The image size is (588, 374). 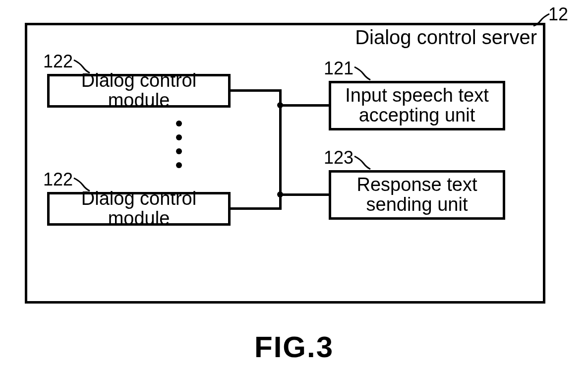 What do you see at coordinates (58, 180) in the screenshot?
I see `ref-module-bottom: 122` at bounding box center [58, 180].